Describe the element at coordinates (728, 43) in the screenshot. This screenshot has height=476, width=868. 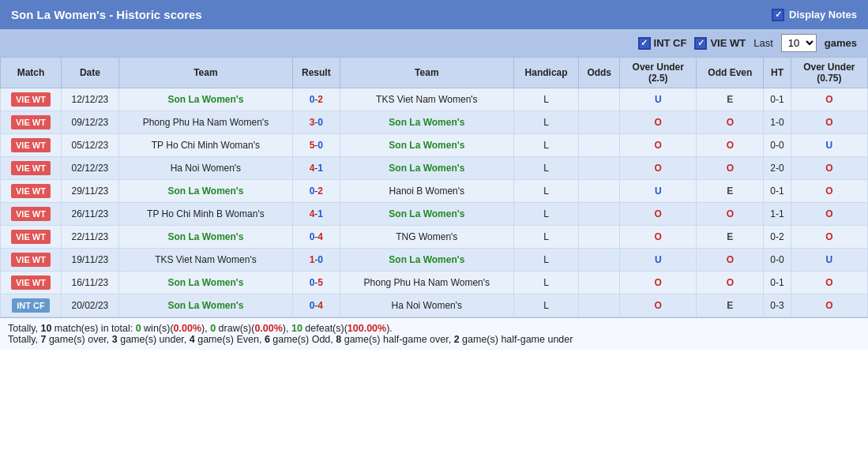
I see `vie-wt-label: VIE WT` at that location.